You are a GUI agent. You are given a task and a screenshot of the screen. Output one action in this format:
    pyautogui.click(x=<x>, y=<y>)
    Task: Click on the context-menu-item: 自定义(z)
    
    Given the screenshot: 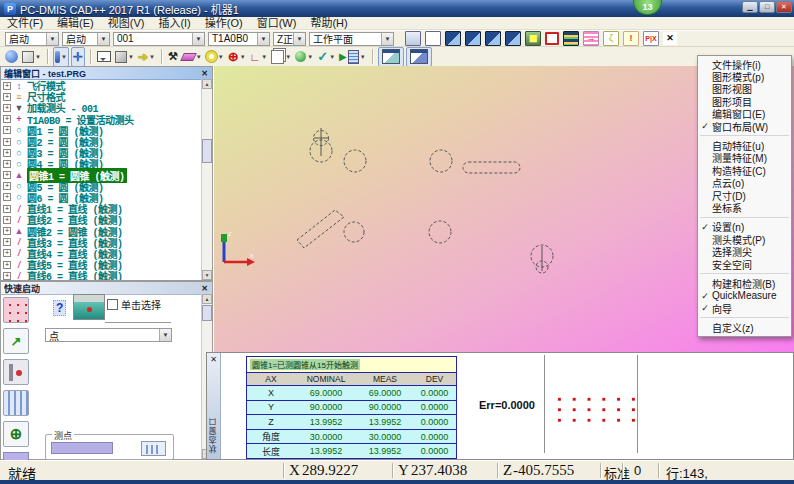 What is the action you would take?
    pyautogui.click(x=744, y=327)
    